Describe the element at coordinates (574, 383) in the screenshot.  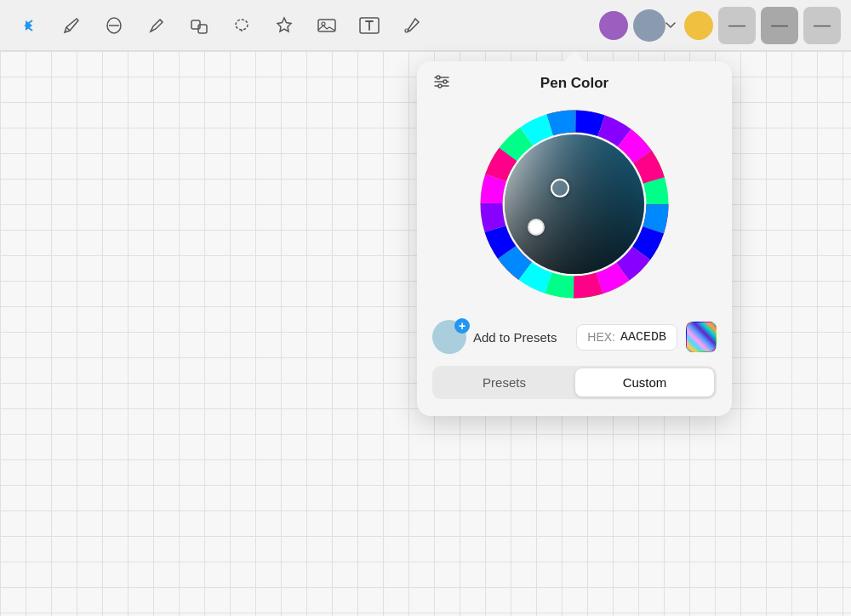
I see `tabs-container: Presets Custom` at that location.